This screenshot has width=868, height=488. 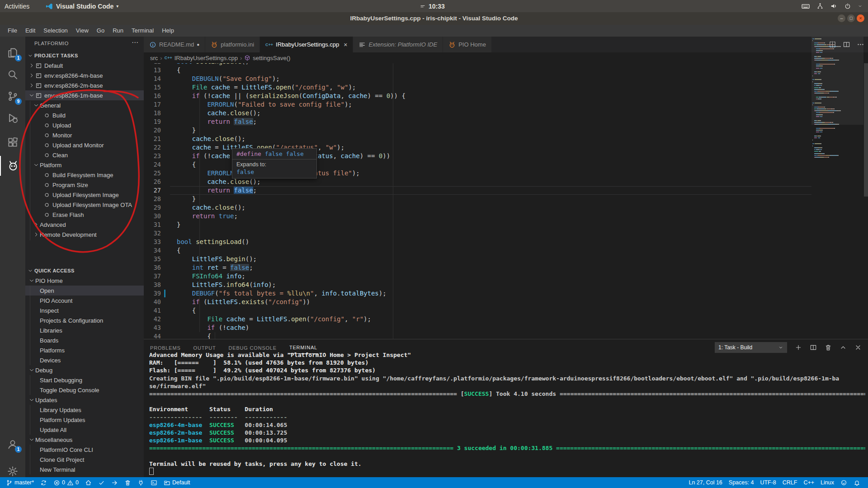 I want to click on code-line-15: 15 File cache = LittleFS.open("/config",…, so click(x=506, y=88).